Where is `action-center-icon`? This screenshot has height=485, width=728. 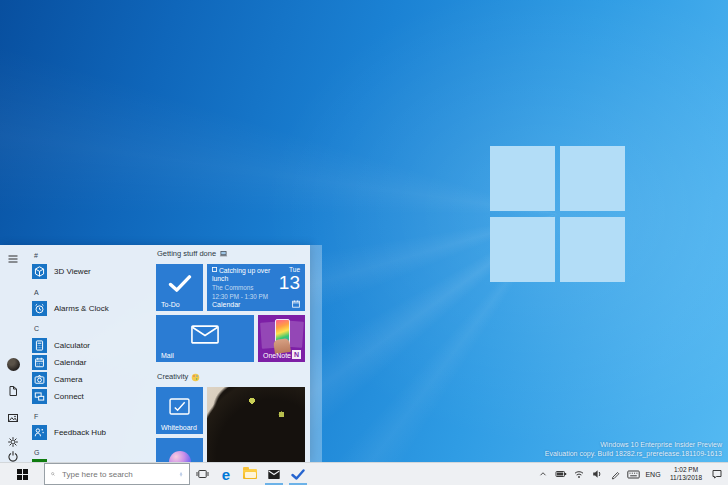
action-center-icon is located at coordinates (717, 474).